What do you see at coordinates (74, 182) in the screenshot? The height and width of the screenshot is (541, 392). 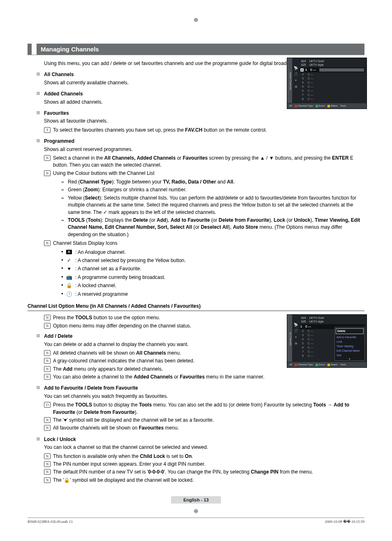 I see `text: Red (` at bounding box center [74, 182].